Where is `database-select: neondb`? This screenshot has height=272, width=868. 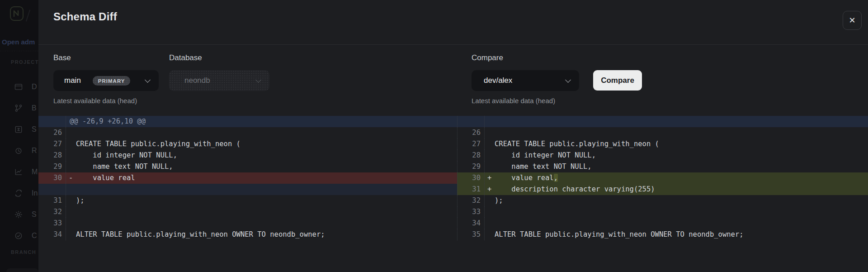
database-select: neondb is located at coordinates (219, 81).